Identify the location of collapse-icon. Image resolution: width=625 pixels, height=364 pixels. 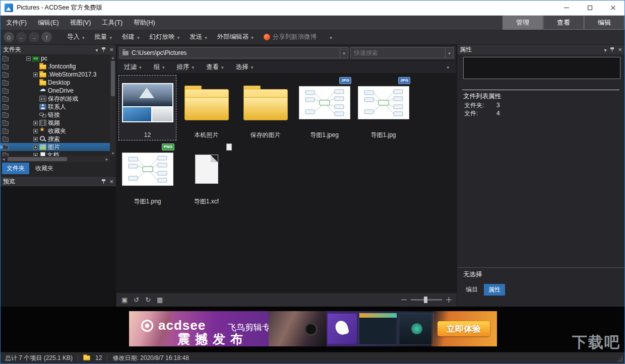
(28, 58).